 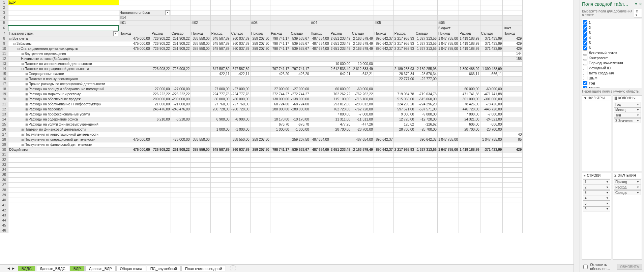 What do you see at coordinates (627, 193) in the screenshot?
I see `area-pill: Сальдо▼` at bounding box center [627, 193].